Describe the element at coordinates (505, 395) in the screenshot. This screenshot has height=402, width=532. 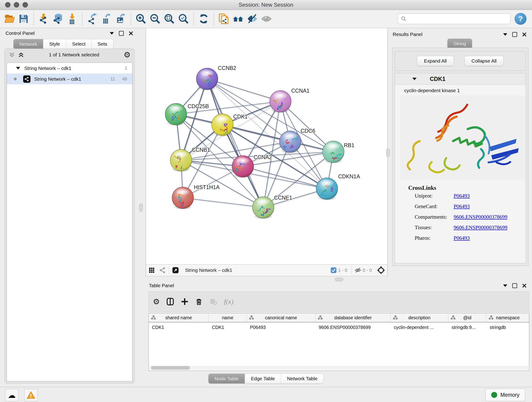
I see `memory-button: Memory` at that location.